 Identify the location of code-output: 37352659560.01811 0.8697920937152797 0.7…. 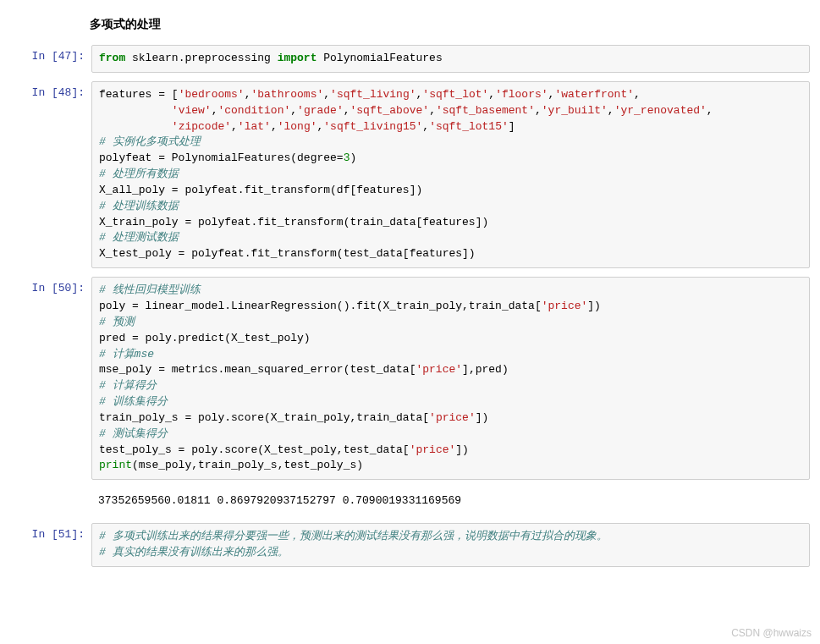
(450, 501).